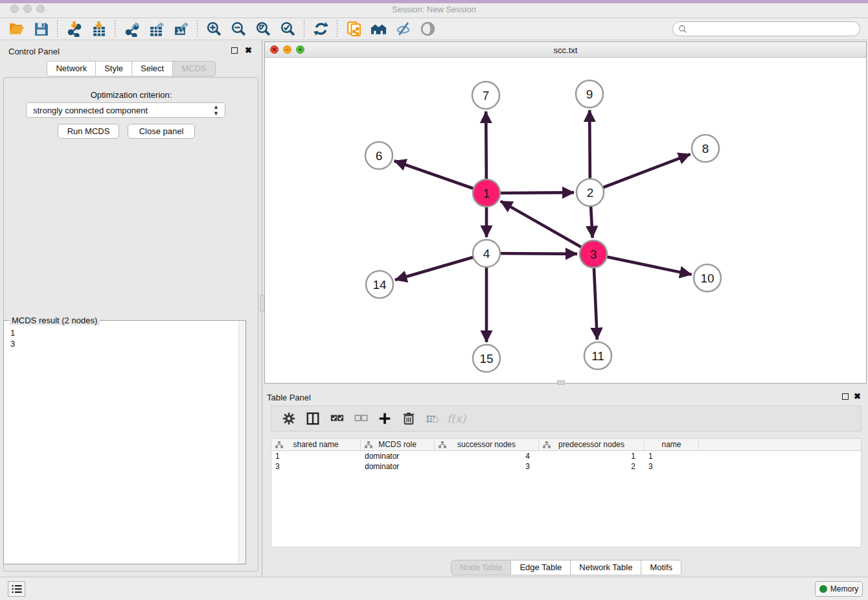  What do you see at coordinates (126, 110) in the screenshot?
I see `optimization-dropdown: strongly connected component ▲▼` at bounding box center [126, 110].